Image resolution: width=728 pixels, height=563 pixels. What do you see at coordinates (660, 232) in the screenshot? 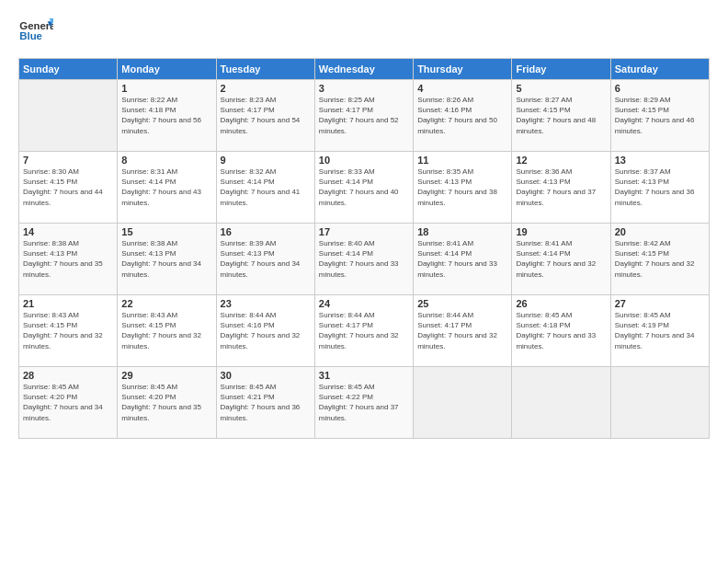
I see `day-number: 20` at bounding box center [660, 232].